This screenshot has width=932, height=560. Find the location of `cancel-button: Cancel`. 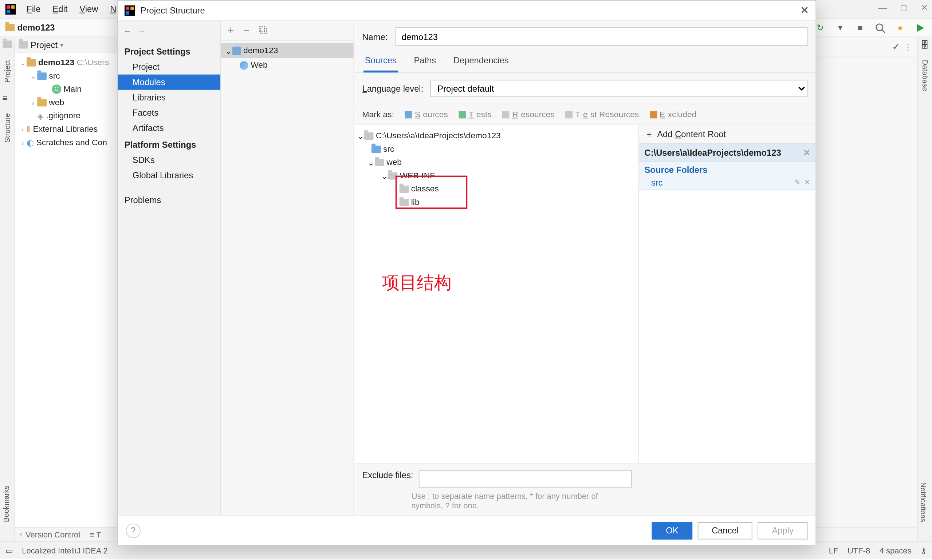

cancel-button: Cancel is located at coordinates (725, 531).